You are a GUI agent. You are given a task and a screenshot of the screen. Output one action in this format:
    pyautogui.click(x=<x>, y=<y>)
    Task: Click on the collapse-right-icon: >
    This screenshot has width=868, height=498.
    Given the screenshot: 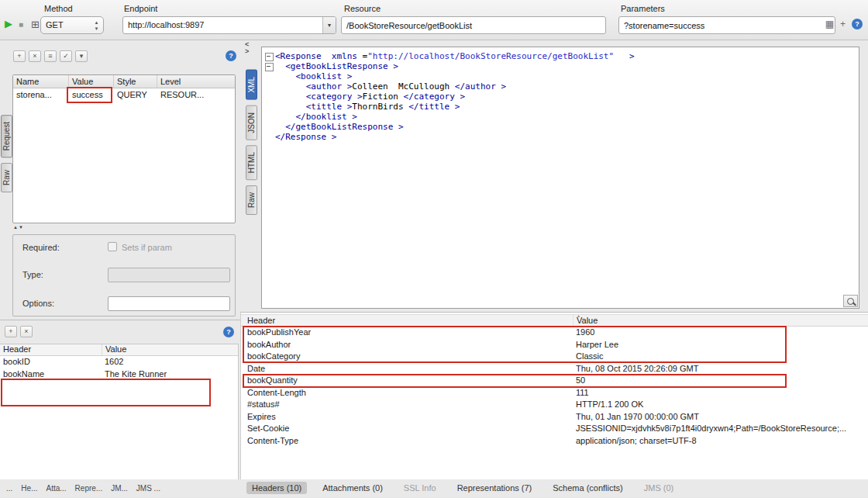 What is the action you would take?
    pyautogui.click(x=246, y=51)
    